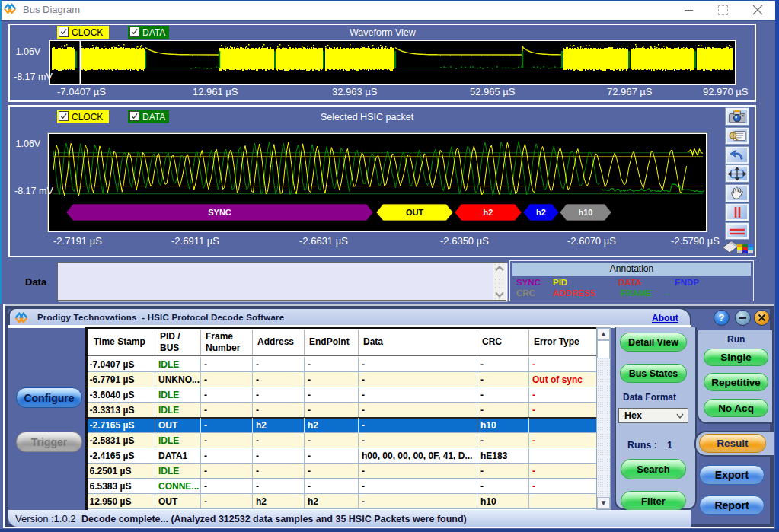 This screenshot has height=532, width=779. I want to click on svg-text: SYNC, so click(219, 212).